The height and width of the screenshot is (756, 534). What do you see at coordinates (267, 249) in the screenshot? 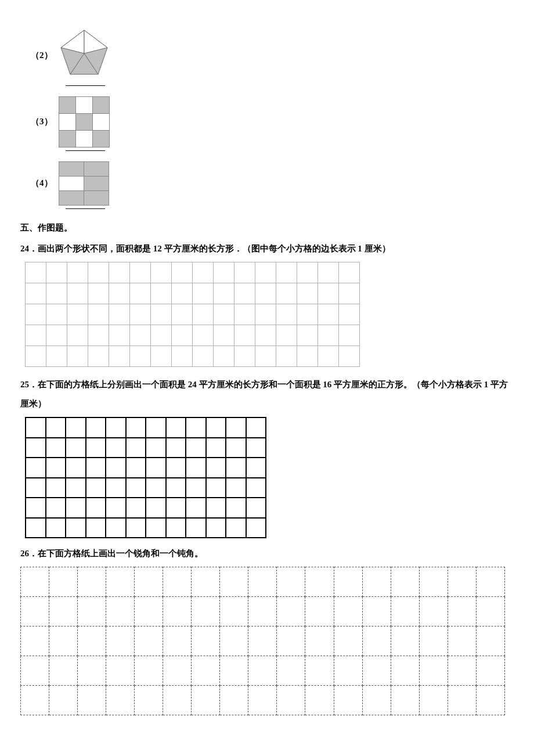
I see `question-24: 24．画出两个形状不同，面积都是 12 平方厘米的长方形．（图中每个小方格的边长…` at bounding box center [267, 249].